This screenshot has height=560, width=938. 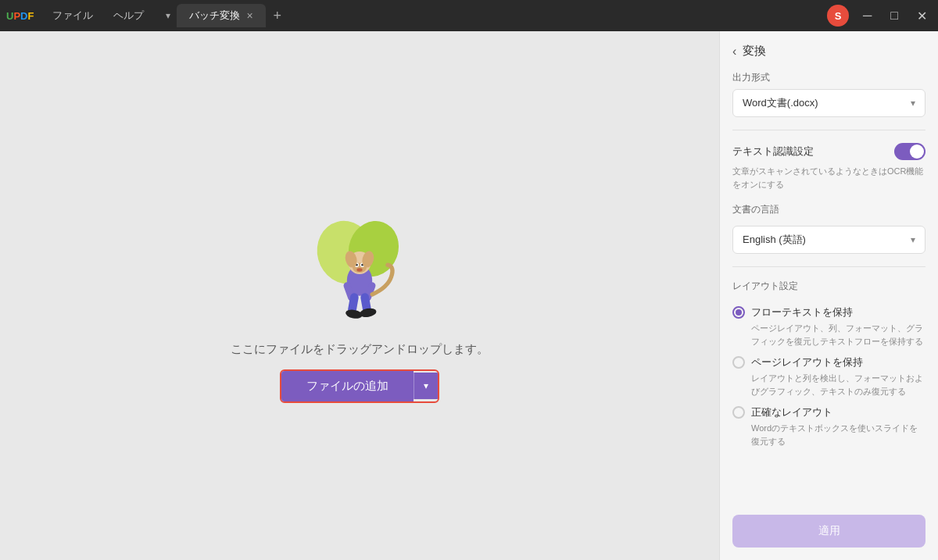 What do you see at coordinates (774, 240) in the screenshot?
I see `language-value: English (英語)` at bounding box center [774, 240].